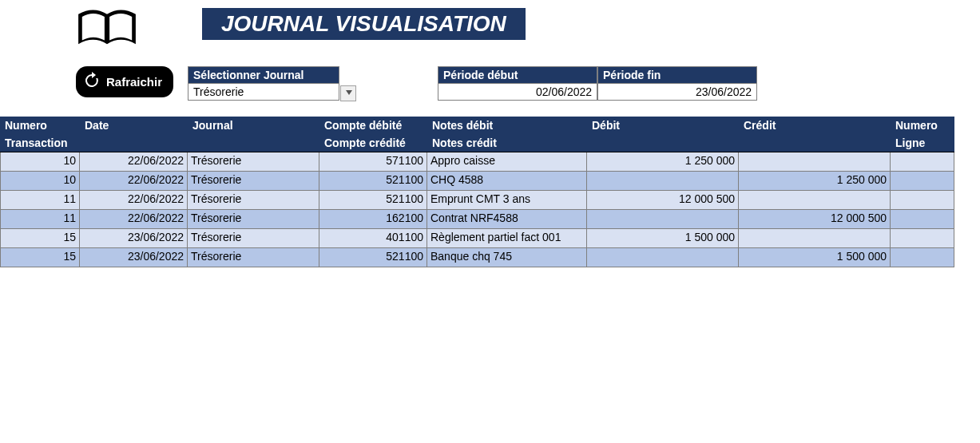 Image resolution: width=980 pixels, height=443 pixels. I want to click on cell-credit: 1 500 000, so click(815, 258).